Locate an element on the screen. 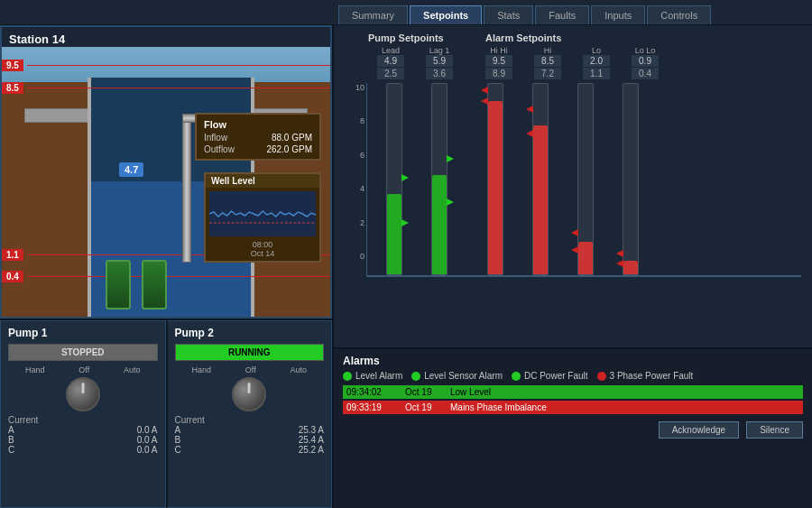 Image resolution: width=812 pixels, height=508 pixels. level-8-5-indicator: 8.5 is located at coordinates (166, 88).